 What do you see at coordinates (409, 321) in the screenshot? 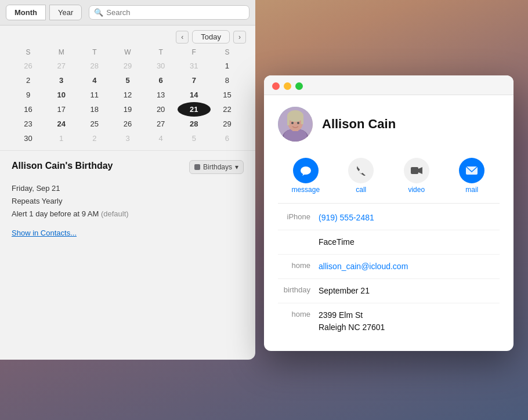
I see `address-value: 2399 Elm StRaleigh NC 27601` at bounding box center [409, 321].